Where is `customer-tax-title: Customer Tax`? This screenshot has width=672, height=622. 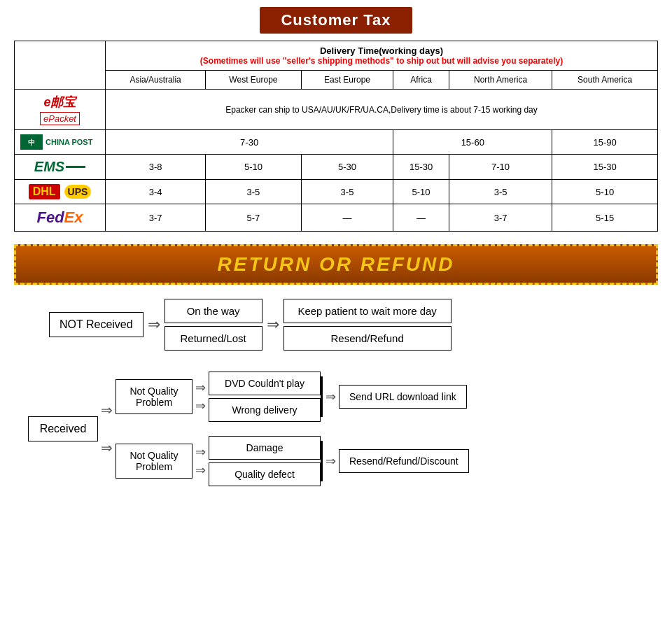
customer-tax-title: Customer Tax is located at coordinates (336, 20).